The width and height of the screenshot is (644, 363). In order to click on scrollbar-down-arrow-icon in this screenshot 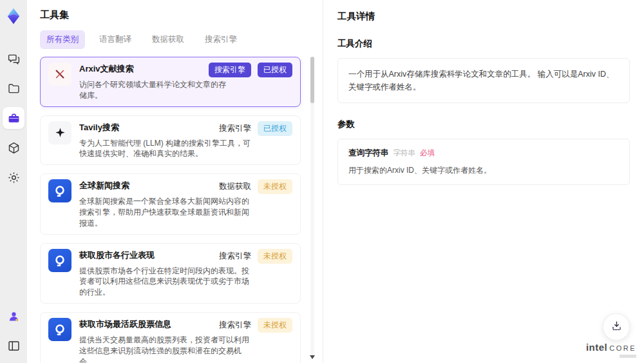, I will do `click(312, 357)`.